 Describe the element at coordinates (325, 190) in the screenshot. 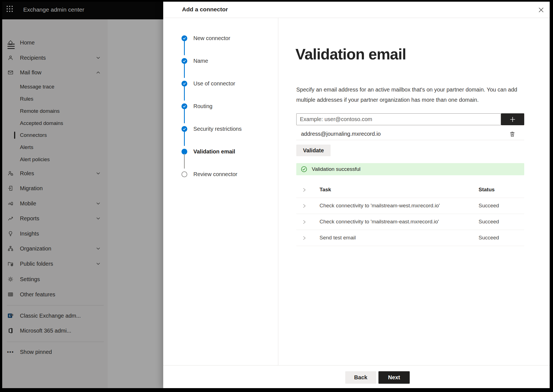

I see `task-column-header: Task` at that location.